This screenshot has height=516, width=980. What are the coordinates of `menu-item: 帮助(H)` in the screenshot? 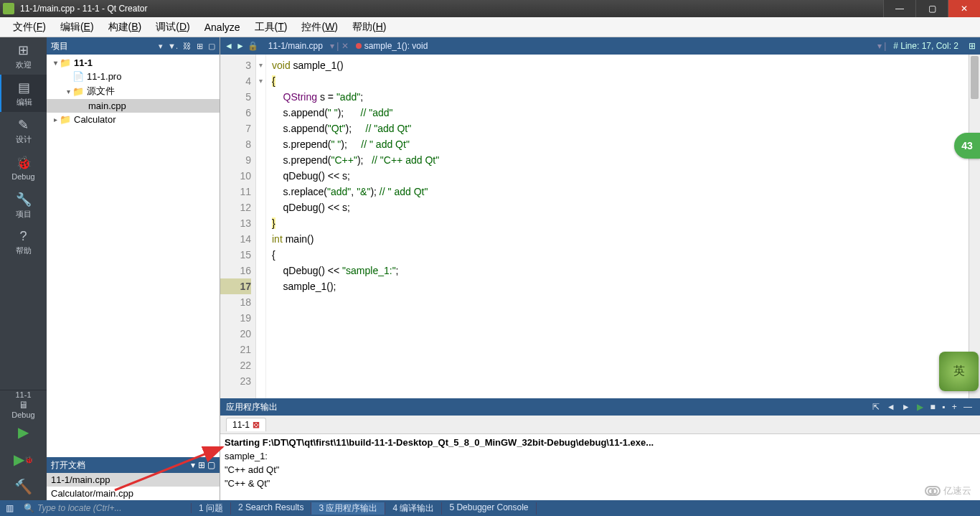 It's located at (369, 27).